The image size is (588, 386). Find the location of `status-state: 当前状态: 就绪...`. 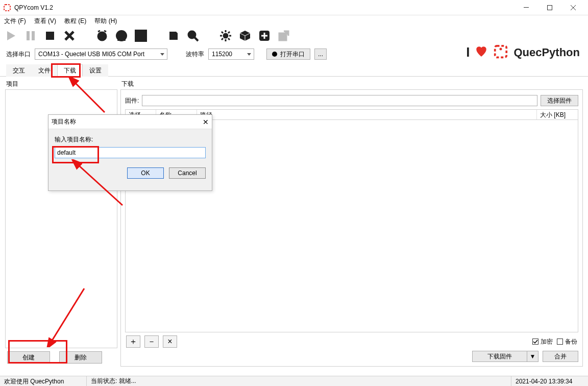

status-state: 当前状态: 就绪... is located at coordinates (299, 381).